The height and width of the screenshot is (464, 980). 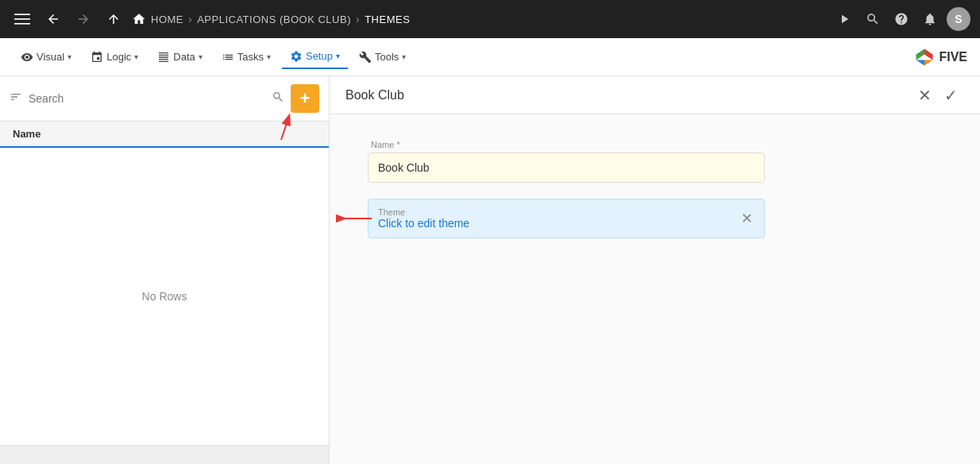 I want to click on top-nav: HOME › APPLICATIONS (BOOK CLUB) › THEMES…, so click(x=490, y=19).